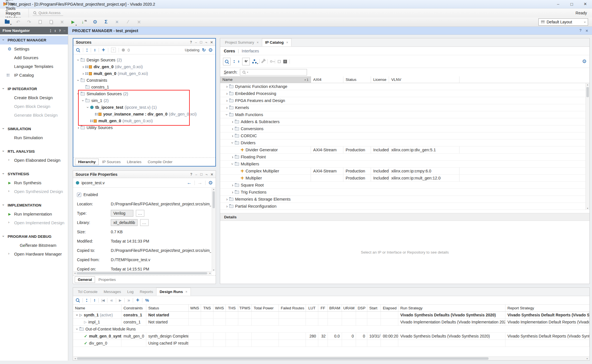 Image resolution: width=592 pixels, height=364 pixels. I want to click on flow-nav-item: SIMULATION, so click(34, 129).